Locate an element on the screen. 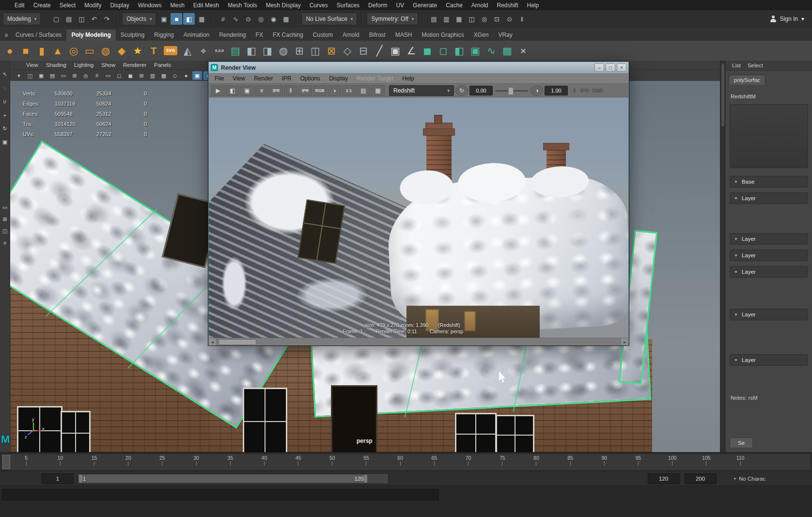 Image resolution: width=812 pixels, height=517 pixels. wireframe-icon: ◇ is located at coordinates (175, 76).